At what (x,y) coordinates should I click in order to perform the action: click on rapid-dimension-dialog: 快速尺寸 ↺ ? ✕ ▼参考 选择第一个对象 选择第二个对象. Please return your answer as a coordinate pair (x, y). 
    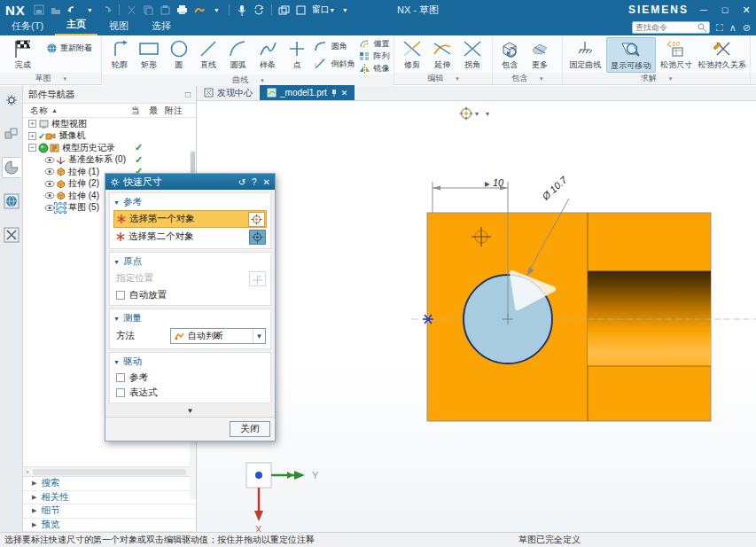
    Looking at the image, I should click on (190, 307).